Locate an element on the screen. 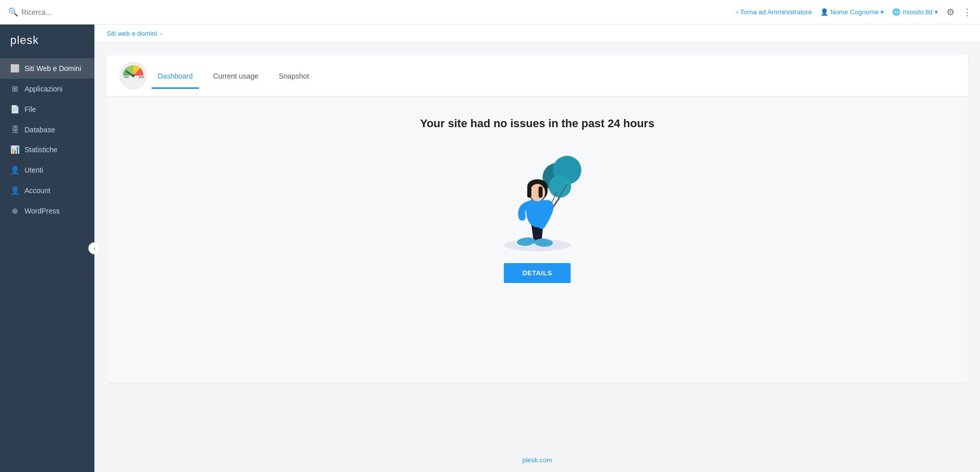 The height and width of the screenshot is (472, 980). more-options-button: ⋮ is located at coordinates (967, 12).